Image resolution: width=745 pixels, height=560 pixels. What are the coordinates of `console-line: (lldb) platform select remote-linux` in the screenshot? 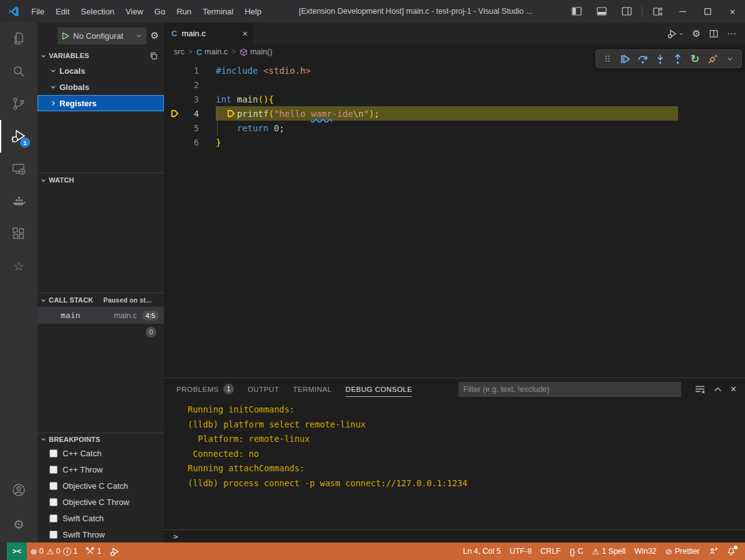 It's located at (467, 425).